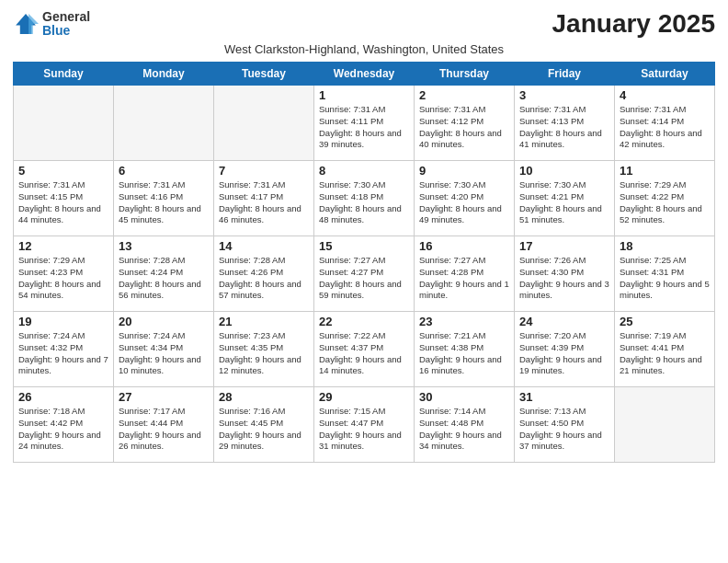 The height and width of the screenshot is (563, 728). I want to click on day-number: 10, so click(564, 171).